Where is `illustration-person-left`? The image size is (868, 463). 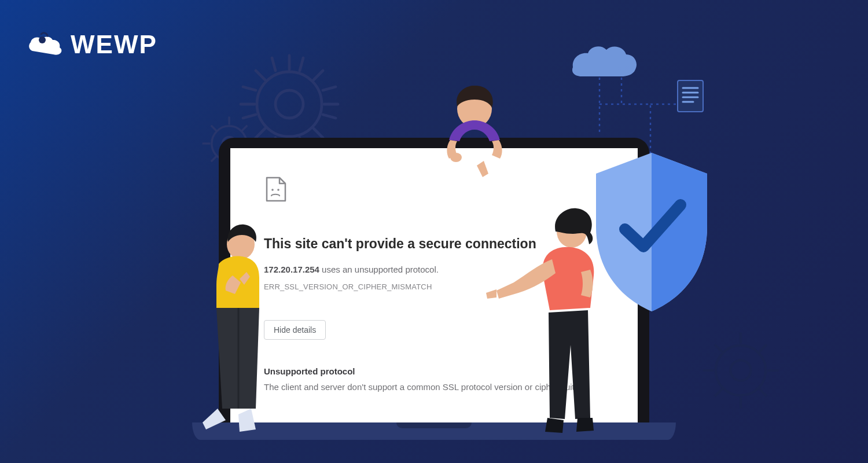
illustration-person-left is located at coordinates (231, 333).